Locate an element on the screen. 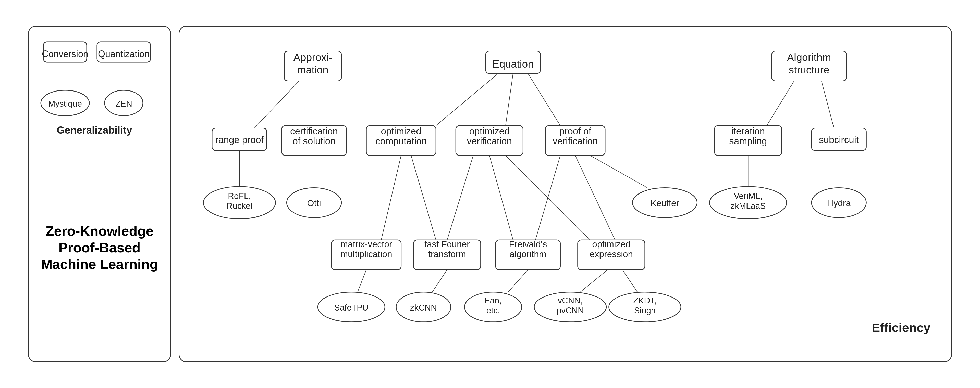 This screenshot has height=388, width=980. freivald-line2: algorithm is located at coordinates (528, 254).